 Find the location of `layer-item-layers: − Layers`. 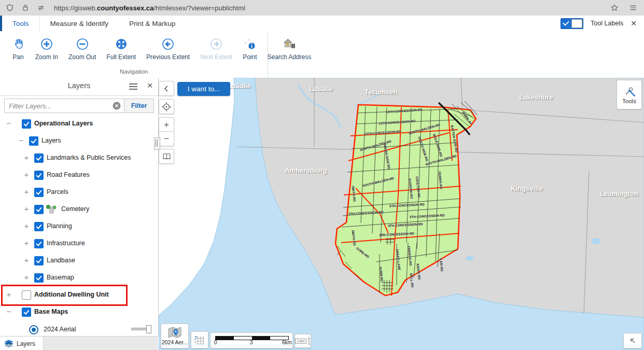

layer-item-layers: − Layers is located at coordinates (79, 141).